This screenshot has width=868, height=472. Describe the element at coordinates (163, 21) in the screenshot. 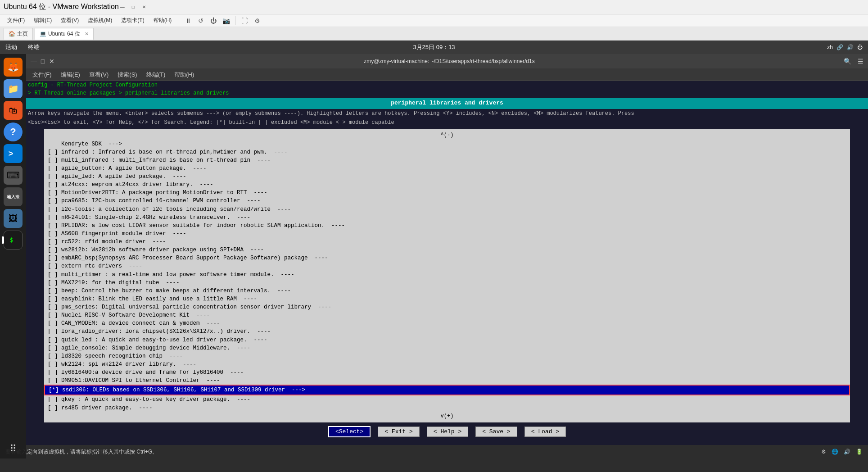

I see `menu-help: 帮助(H)` at that location.